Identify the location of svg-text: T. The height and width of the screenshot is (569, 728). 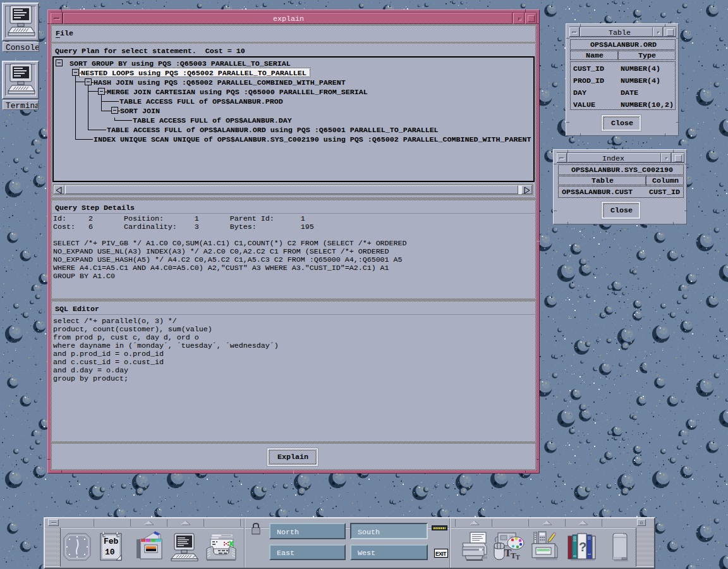
(518, 558).